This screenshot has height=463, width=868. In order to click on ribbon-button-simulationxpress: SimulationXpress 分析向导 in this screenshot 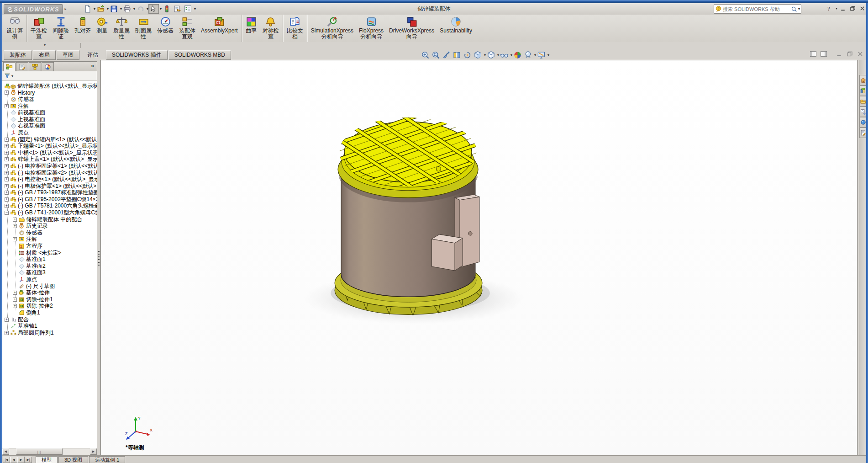, I will do `click(332, 27)`.